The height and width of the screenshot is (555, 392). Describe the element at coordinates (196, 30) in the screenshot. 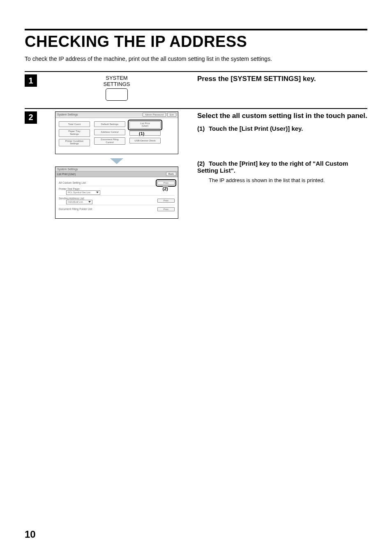

I see `top-rule` at that location.